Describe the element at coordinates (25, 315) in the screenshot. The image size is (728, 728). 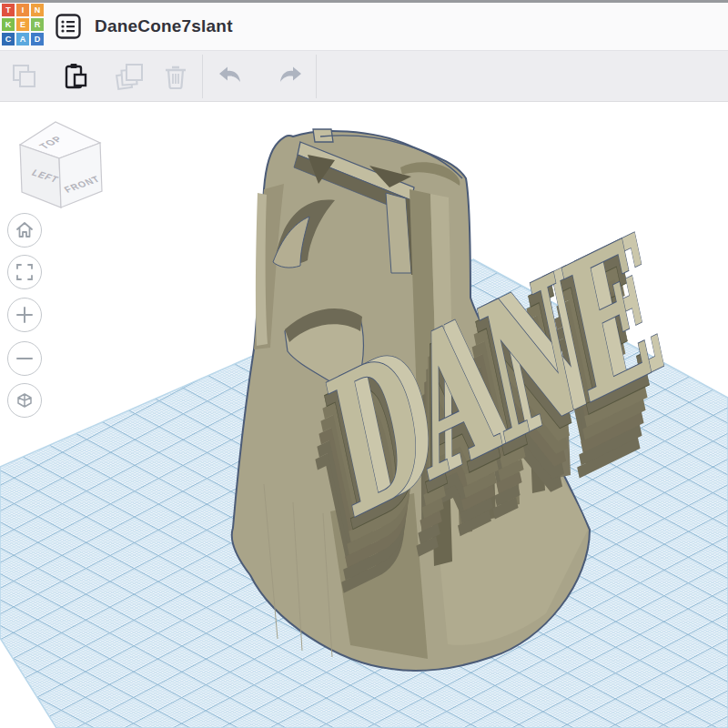
I see `plus-icon` at that location.